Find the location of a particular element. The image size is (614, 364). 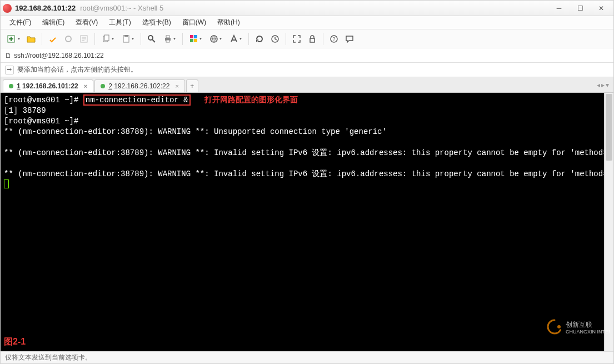

minimize-button: ─ is located at coordinates (559, 8).